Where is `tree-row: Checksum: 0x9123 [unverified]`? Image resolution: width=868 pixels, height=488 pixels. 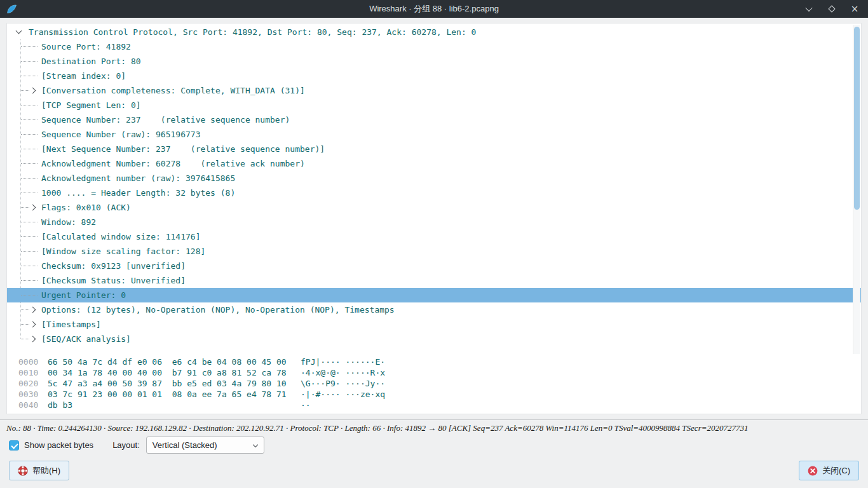 tree-row: Checksum: 0x9123 [unverified] is located at coordinates (434, 266).